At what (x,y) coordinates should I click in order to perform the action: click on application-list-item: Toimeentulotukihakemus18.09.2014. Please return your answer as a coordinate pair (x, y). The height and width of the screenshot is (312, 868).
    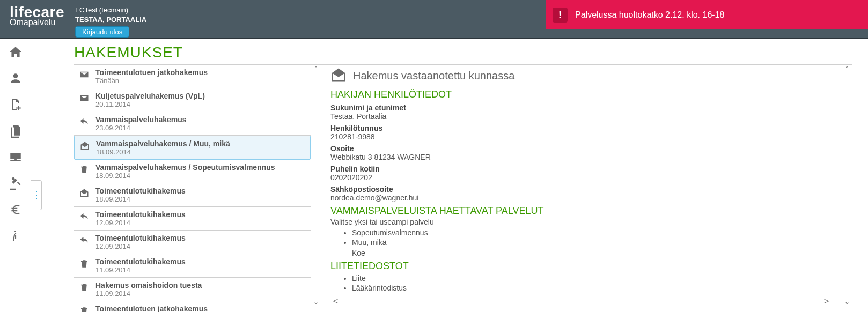
    Looking at the image, I should click on (192, 195).